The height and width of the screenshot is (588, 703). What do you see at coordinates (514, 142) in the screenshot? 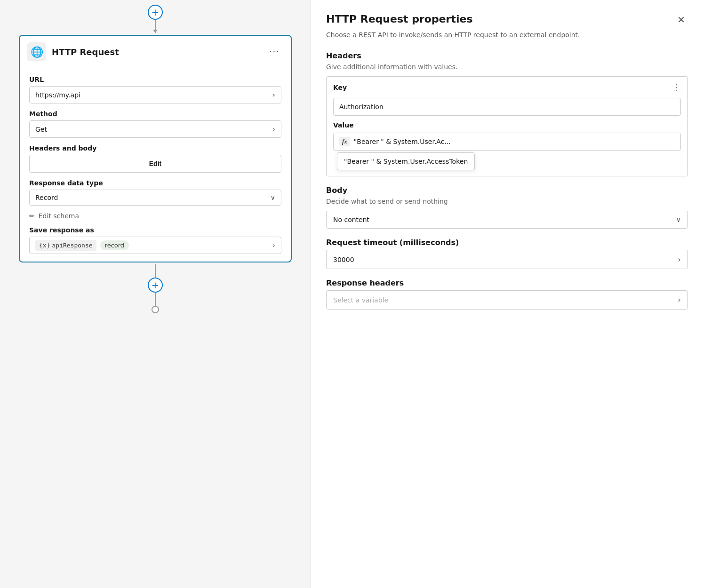
I see `value-text: "Bearer " & System.User.Ac...` at bounding box center [514, 142].